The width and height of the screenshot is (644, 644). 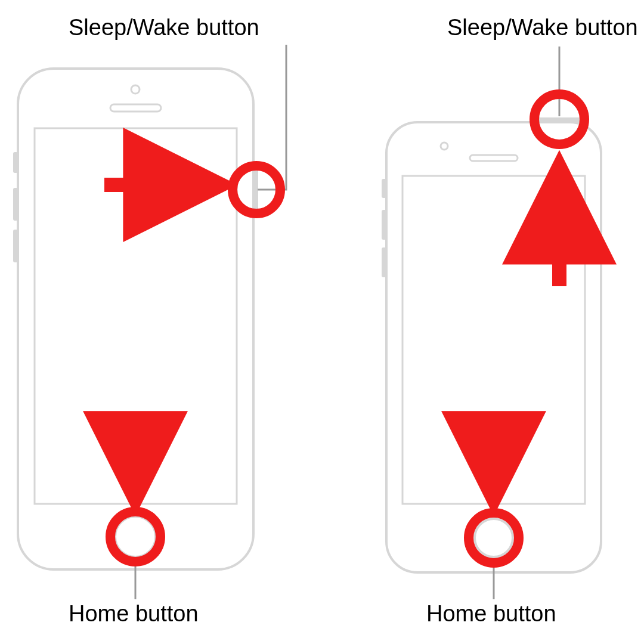 What do you see at coordinates (134, 614) in the screenshot?
I see `home-button-label-left: Home button` at bounding box center [134, 614].